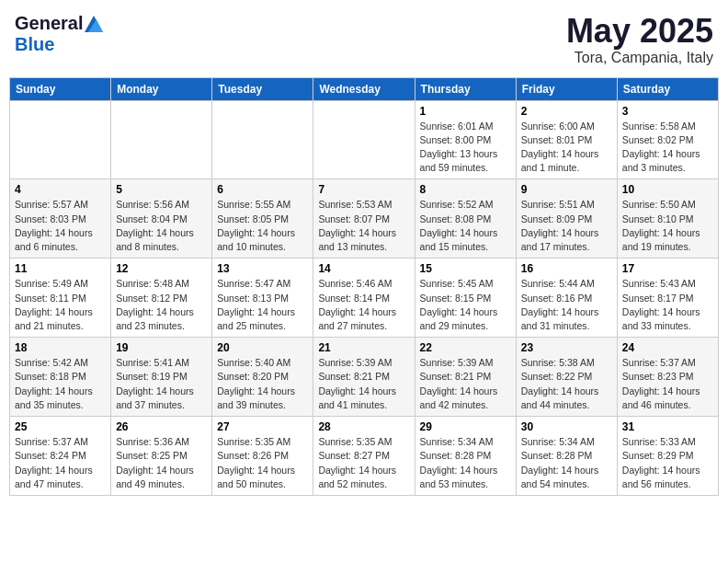 The width and height of the screenshot is (728, 563). What do you see at coordinates (667, 348) in the screenshot?
I see `day-number: 24` at bounding box center [667, 348].